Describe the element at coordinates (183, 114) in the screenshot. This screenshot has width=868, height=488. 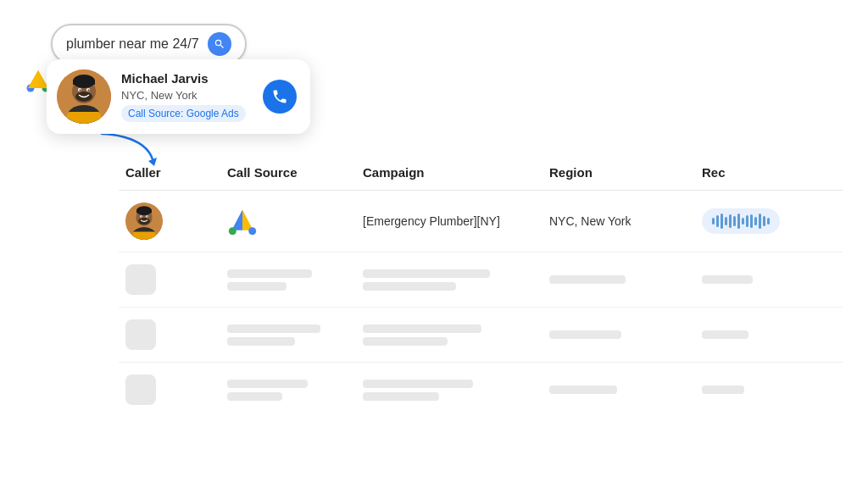
I see `caller-source-badge: Call Source: Google Ads` at that location.